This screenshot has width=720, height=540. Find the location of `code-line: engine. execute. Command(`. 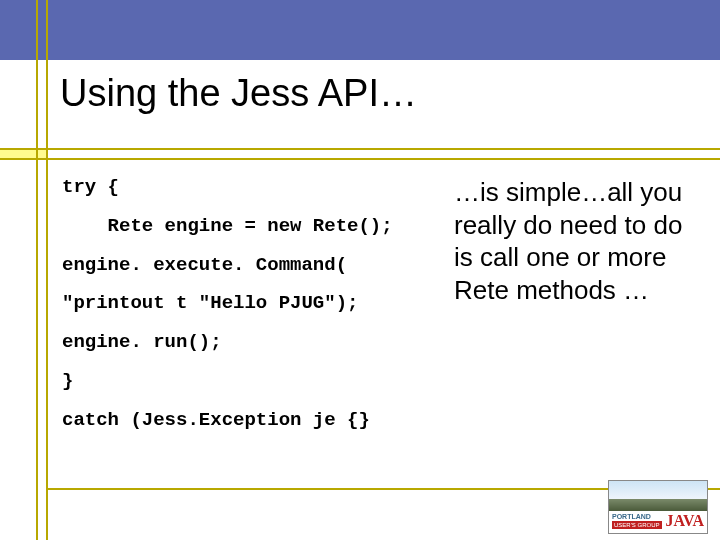

code-line: engine. execute. Command( is located at coordinates (252, 266).